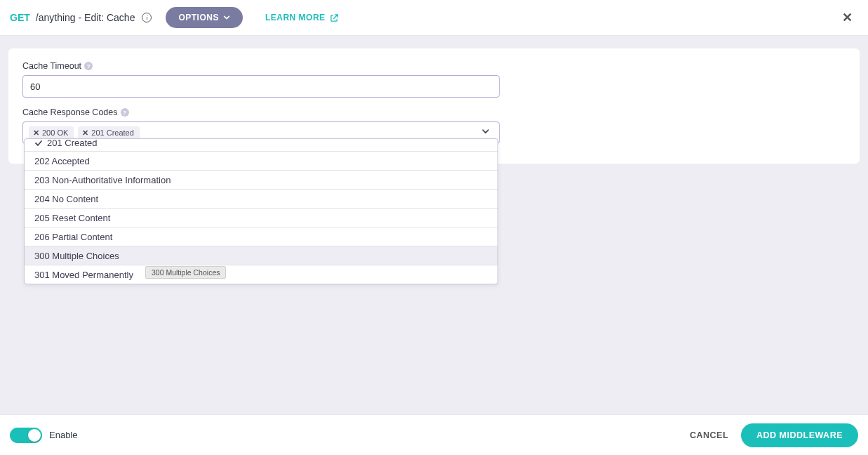 The width and height of the screenshot is (868, 455). I want to click on option-204-no-content: 204 No Content, so click(261, 198).